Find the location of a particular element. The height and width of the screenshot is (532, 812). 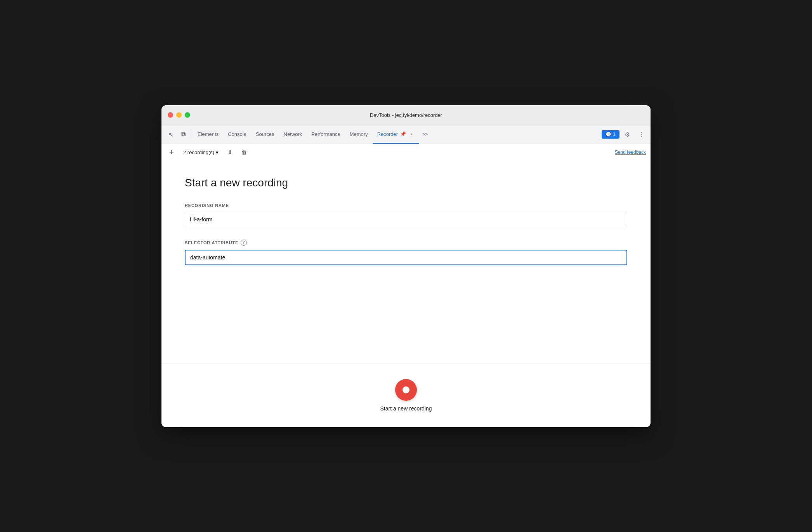

page-title: Start a new recording is located at coordinates (406, 183).